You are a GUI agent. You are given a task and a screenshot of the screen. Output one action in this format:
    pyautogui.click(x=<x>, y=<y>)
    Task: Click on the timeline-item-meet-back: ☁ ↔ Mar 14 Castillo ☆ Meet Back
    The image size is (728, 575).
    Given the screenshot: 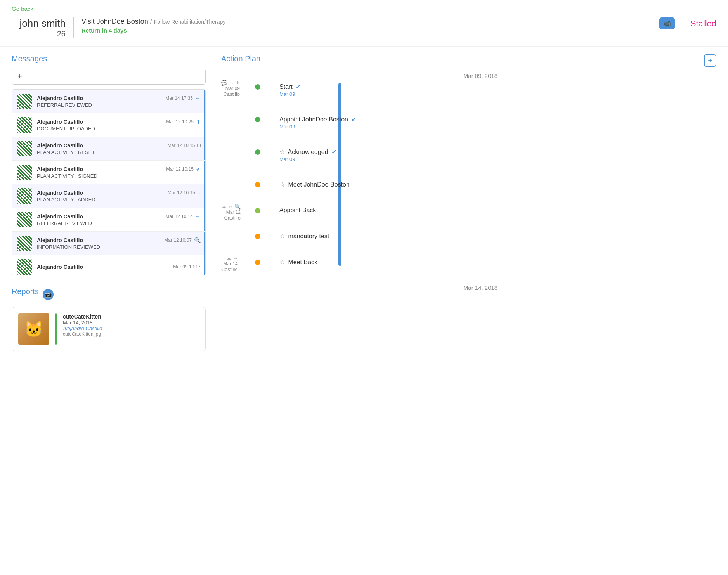 What is the action you would take?
    pyautogui.click(x=492, y=262)
    